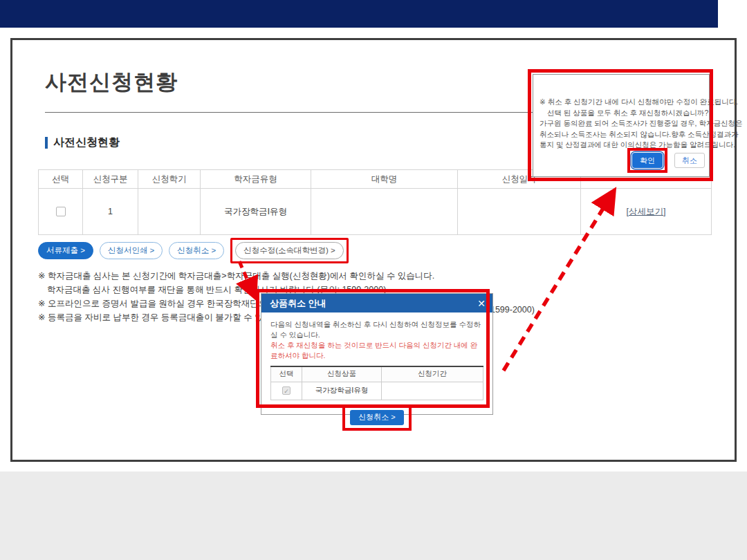 The width and height of the screenshot is (747, 560). I want to click on modal-cancel-highlight-box: 신청취소 >, so click(376, 418).